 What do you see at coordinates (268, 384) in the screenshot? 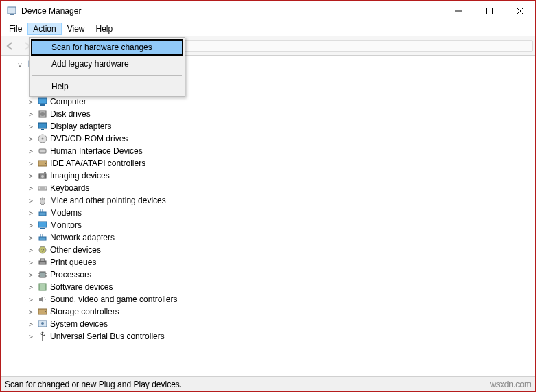
I see `status-bar: Scan for changed or new Plug and Play de…` at bounding box center [268, 384].